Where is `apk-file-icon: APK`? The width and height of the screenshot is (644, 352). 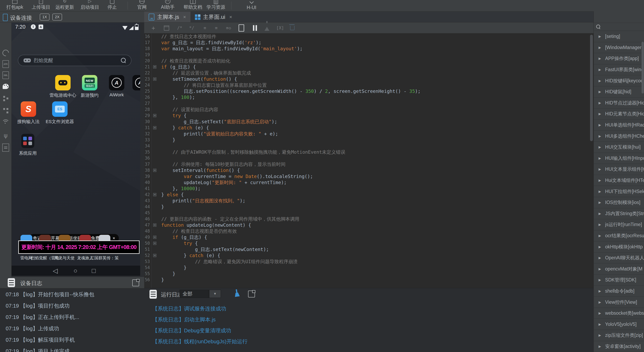 apk-file-icon: APK is located at coordinates (6, 64).